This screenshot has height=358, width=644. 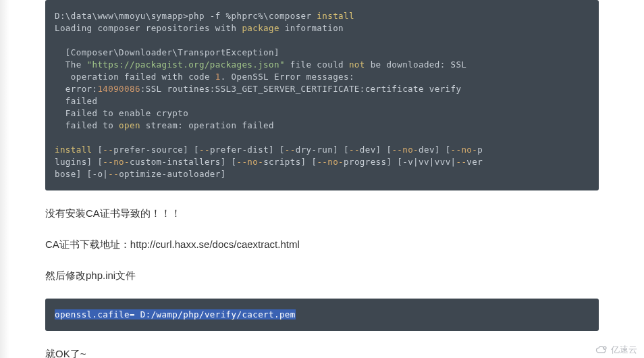 I want to click on code-line: error:, so click(x=76, y=89).